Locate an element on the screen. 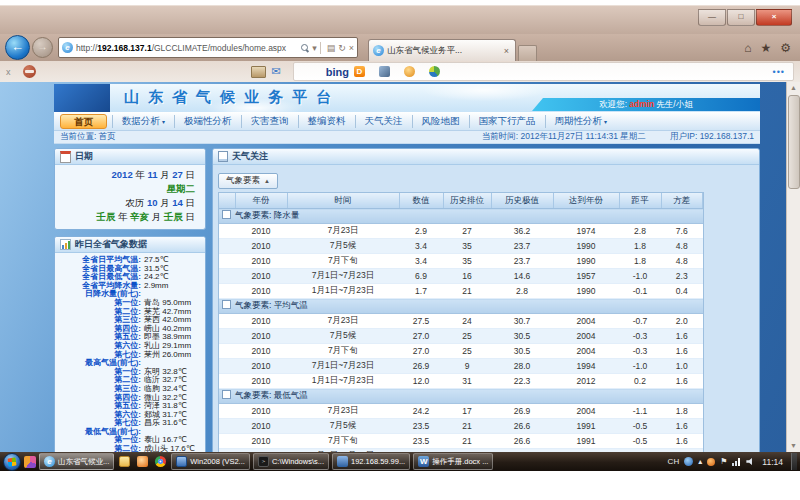  nav-menu-item: 灾害查询 is located at coordinates (270, 122).